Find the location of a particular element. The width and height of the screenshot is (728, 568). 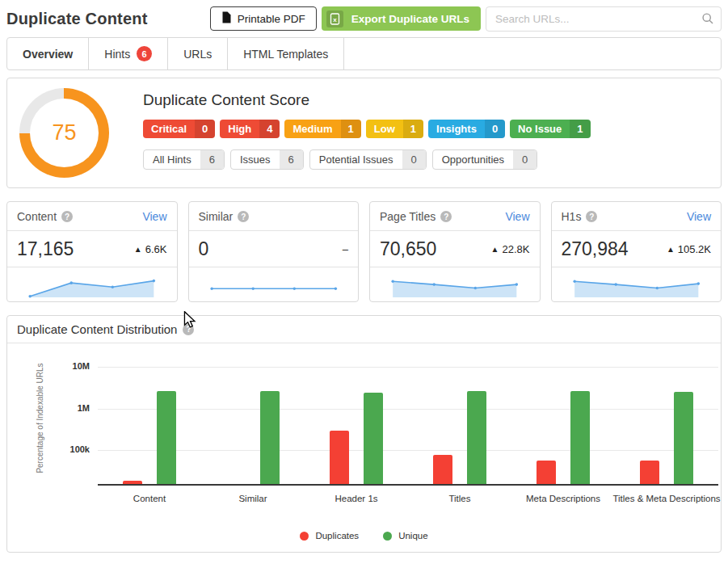

chart-legend: Duplicates Unique is located at coordinates (364, 536).